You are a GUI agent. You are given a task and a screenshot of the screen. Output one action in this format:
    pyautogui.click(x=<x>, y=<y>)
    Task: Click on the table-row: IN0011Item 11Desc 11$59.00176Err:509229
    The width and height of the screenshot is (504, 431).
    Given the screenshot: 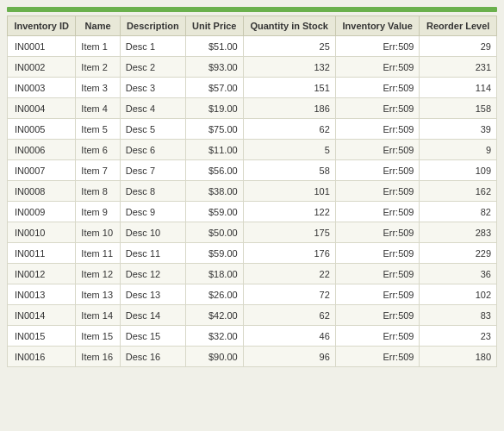 What is the action you would take?
    pyautogui.click(x=252, y=253)
    